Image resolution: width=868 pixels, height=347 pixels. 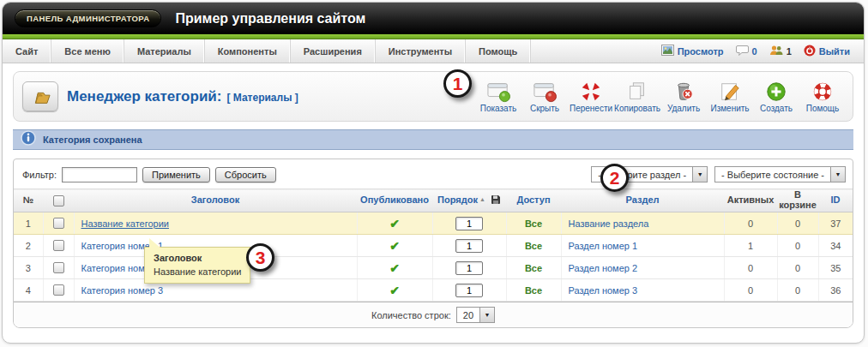 I want to click on site-title: Пример управления сайтом, so click(x=270, y=19).